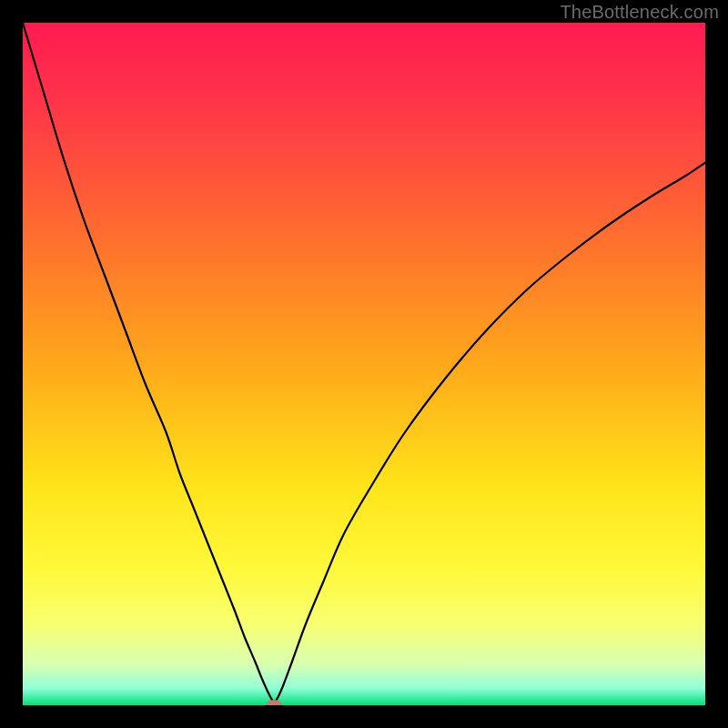 The image size is (728, 728). I want to click on watermark-text: TheBottleneck.com, so click(639, 13).